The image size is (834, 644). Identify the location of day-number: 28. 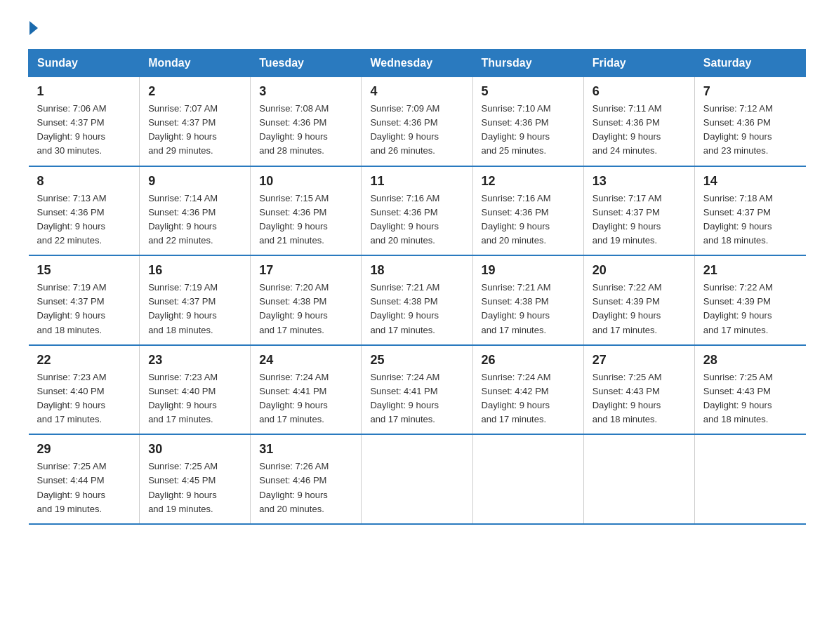
(750, 361).